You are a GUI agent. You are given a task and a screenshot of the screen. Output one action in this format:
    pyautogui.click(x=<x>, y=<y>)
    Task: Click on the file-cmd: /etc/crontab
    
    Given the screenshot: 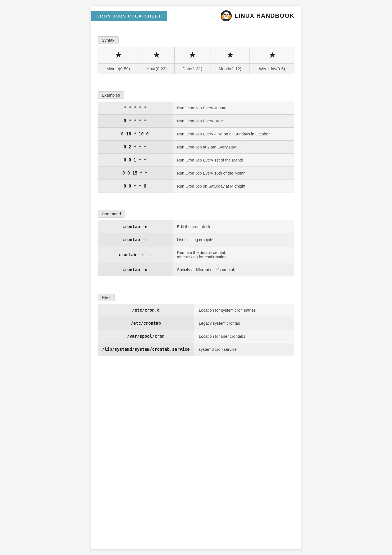 What is the action you would take?
    pyautogui.click(x=146, y=324)
    